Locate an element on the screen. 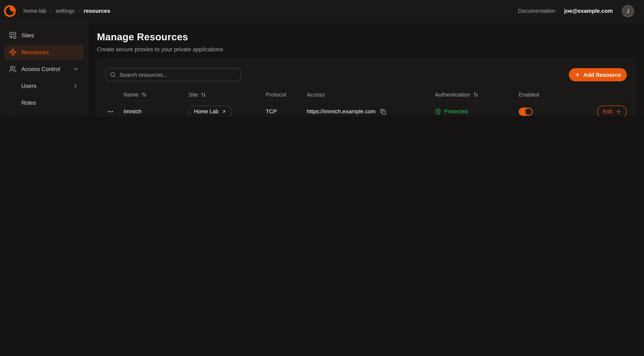 Image resolution: width=644 pixels, height=356 pixels. edit-button: Edit is located at coordinates (612, 111).